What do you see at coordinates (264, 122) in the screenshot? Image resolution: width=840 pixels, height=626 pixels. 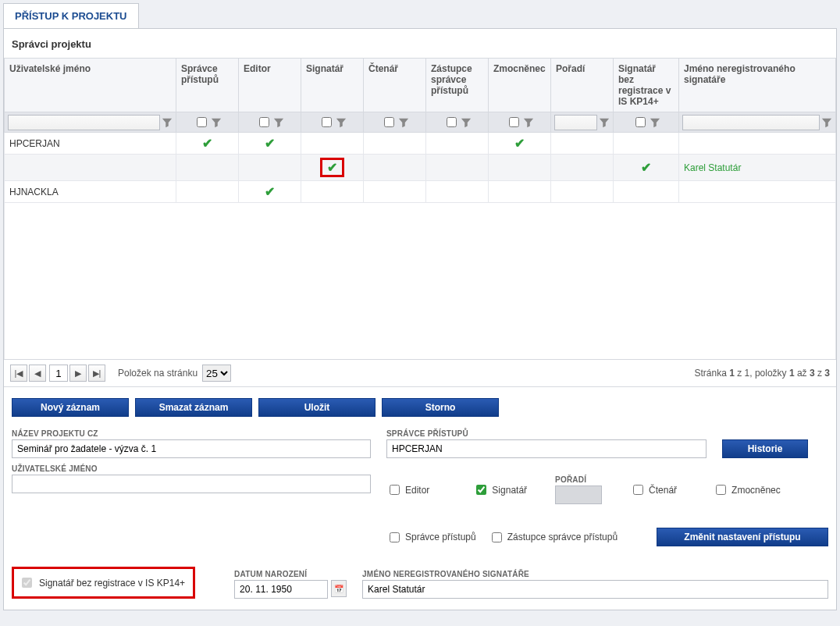 I see `filter-editor-chk` at bounding box center [264, 122].